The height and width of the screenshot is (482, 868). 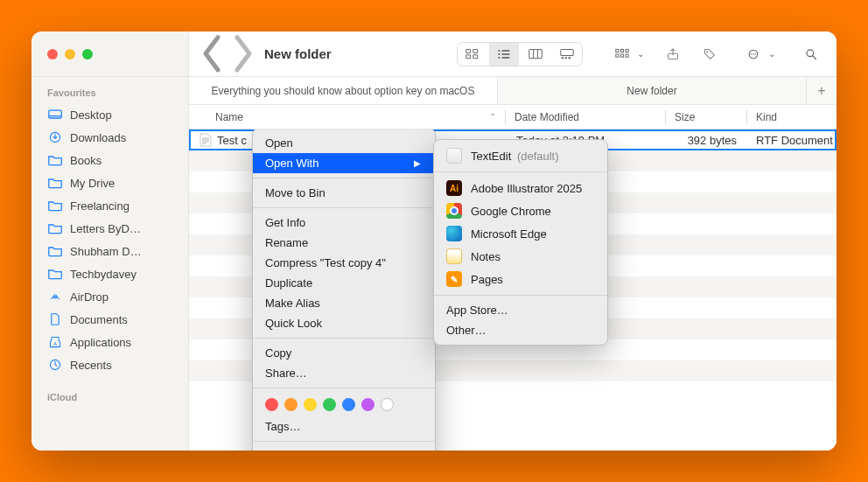 I want to click on tag-yellow, so click(x=310, y=404).